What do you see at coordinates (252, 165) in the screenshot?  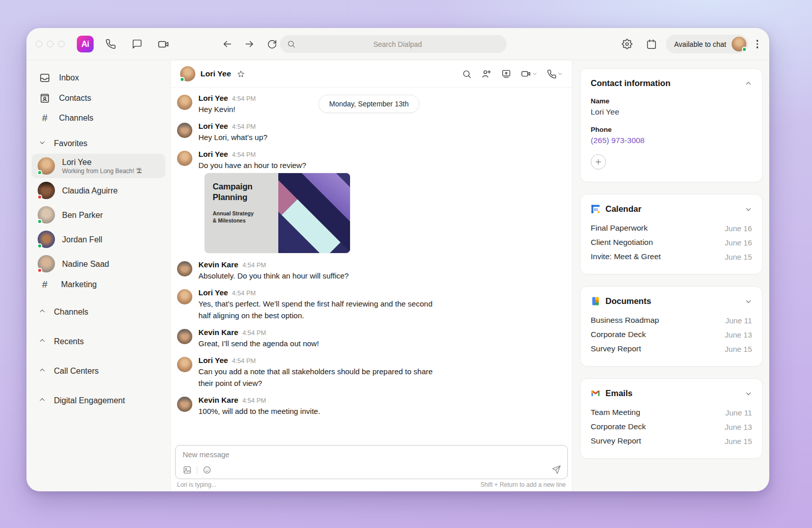 I see `message-text: Do you have an hour to review?` at bounding box center [252, 165].